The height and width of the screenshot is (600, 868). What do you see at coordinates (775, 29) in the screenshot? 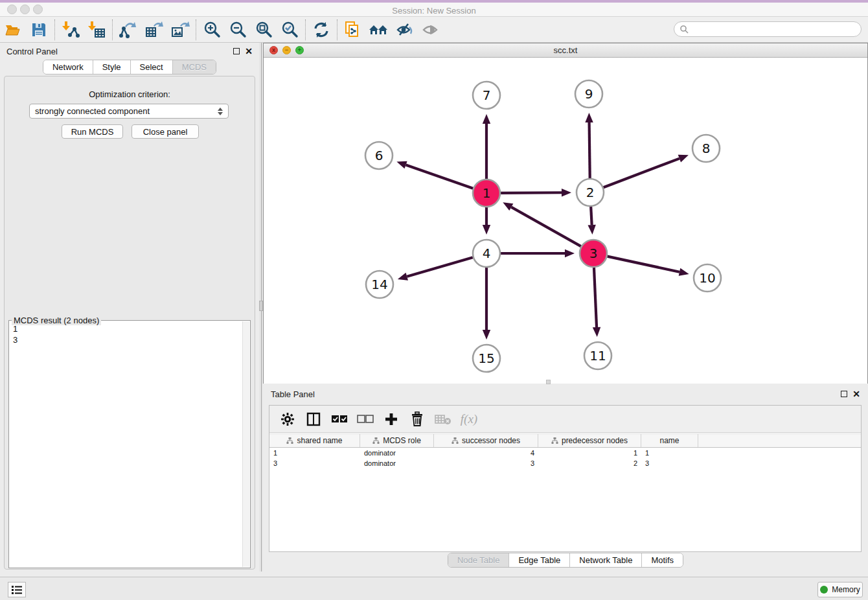
I see `search-input` at bounding box center [775, 29].